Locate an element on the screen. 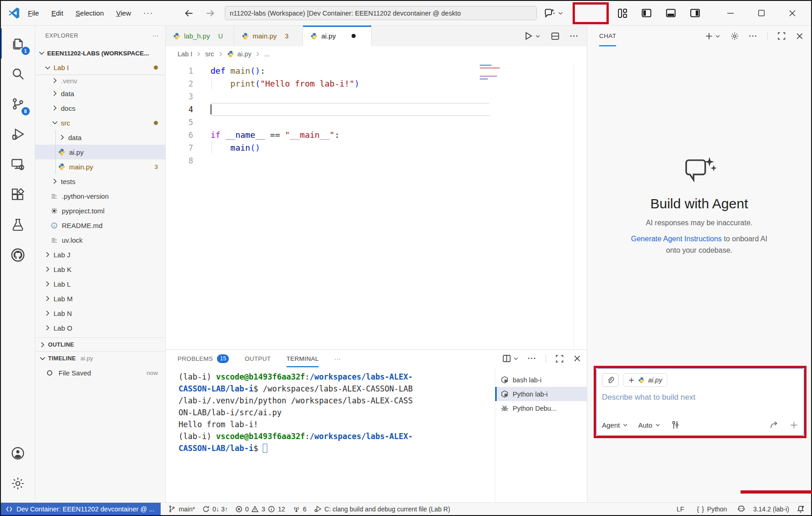 The height and width of the screenshot is (516, 812). new-chat-button is located at coordinates (713, 36).